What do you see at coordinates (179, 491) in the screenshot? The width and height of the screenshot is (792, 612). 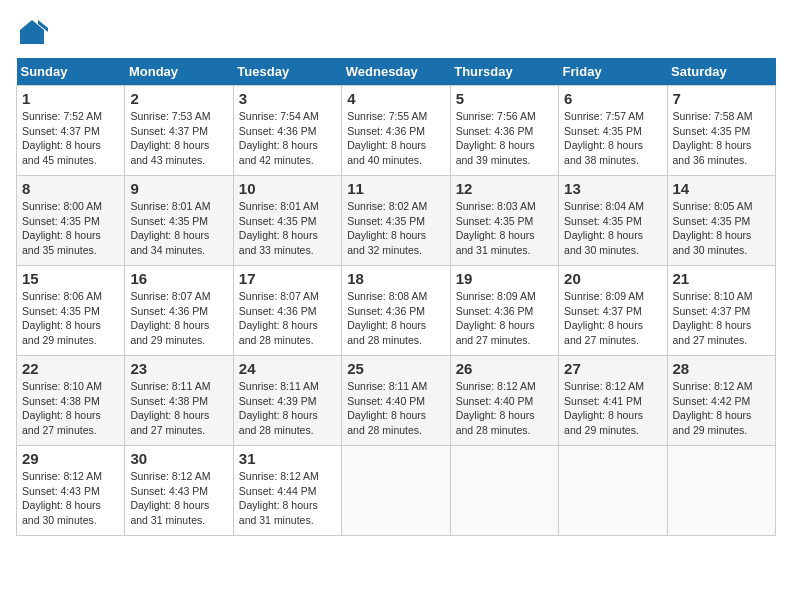 I see `calendar-cell: 30 Sunrise: 8:12 AM Sunset: 4:43 PM Dayl…` at bounding box center [179, 491].